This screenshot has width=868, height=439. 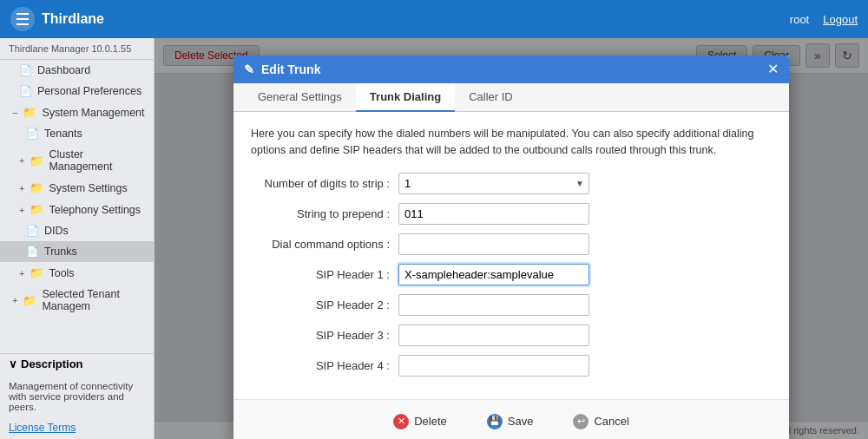 I want to click on sidebar-item-trunks: 📄 Trunks, so click(x=76, y=252).